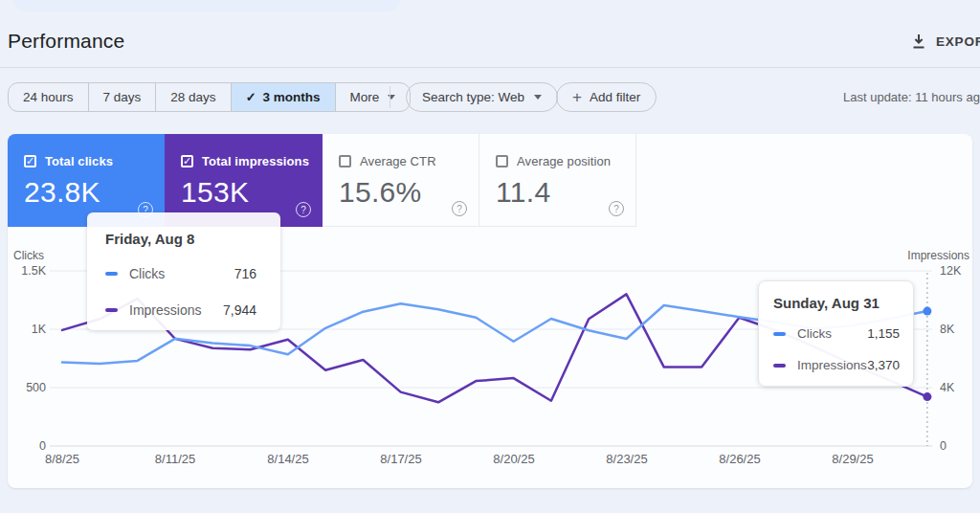 The image size is (980, 513). I want to click on page-title: Performance, so click(66, 41).